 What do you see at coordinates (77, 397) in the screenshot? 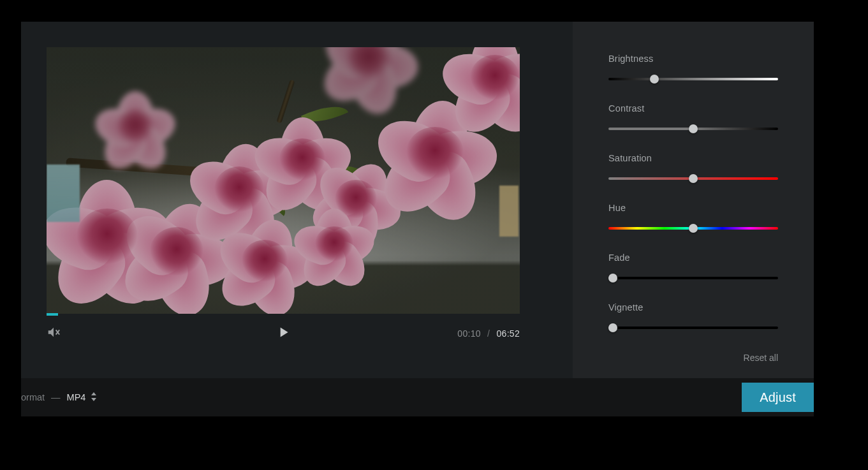
I see `format-value-text: MP4` at bounding box center [77, 397].